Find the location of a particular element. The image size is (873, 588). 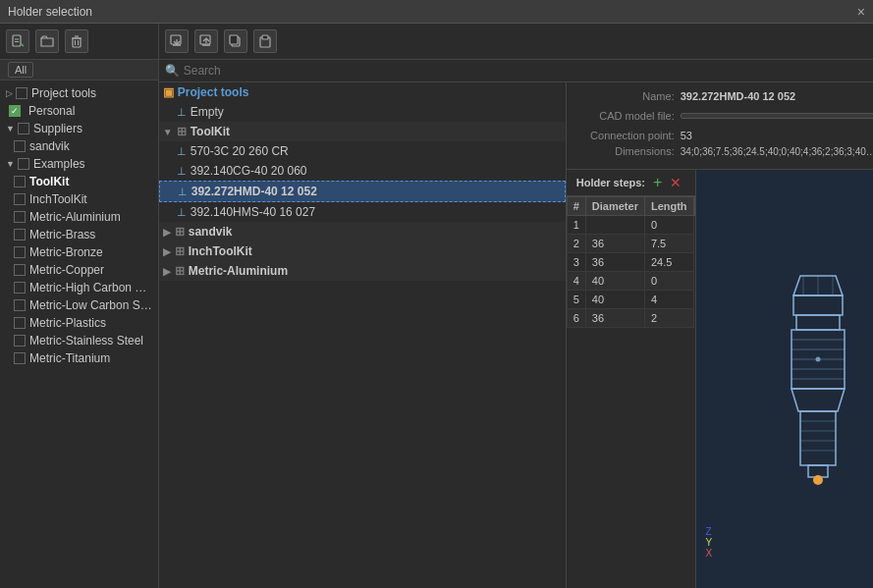

left-tree-item-toolkit: ToolKit is located at coordinates (79, 182).